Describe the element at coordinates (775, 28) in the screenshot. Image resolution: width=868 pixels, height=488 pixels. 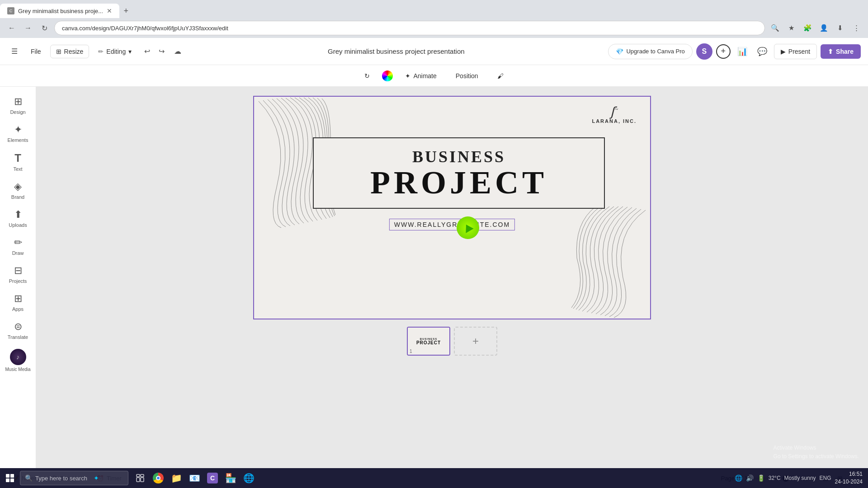
I see `zoom-btn: 🔍` at that location.